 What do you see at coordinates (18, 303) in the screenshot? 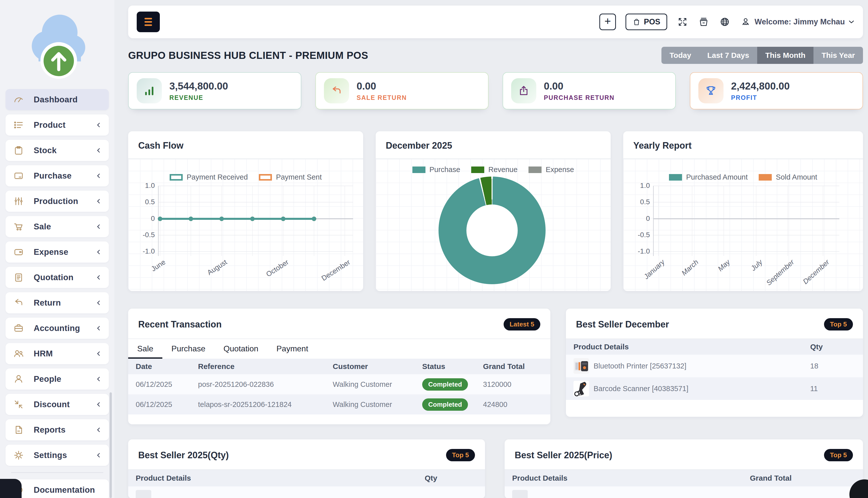
I see `undo-icon` at bounding box center [18, 303].